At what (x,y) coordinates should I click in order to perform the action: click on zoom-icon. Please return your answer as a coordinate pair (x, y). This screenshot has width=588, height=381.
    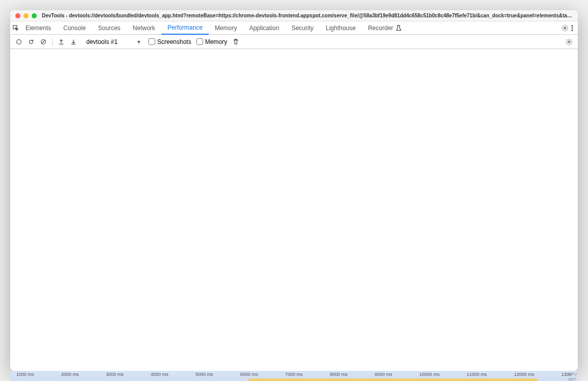
    Looking at the image, I should click on (34, 16).